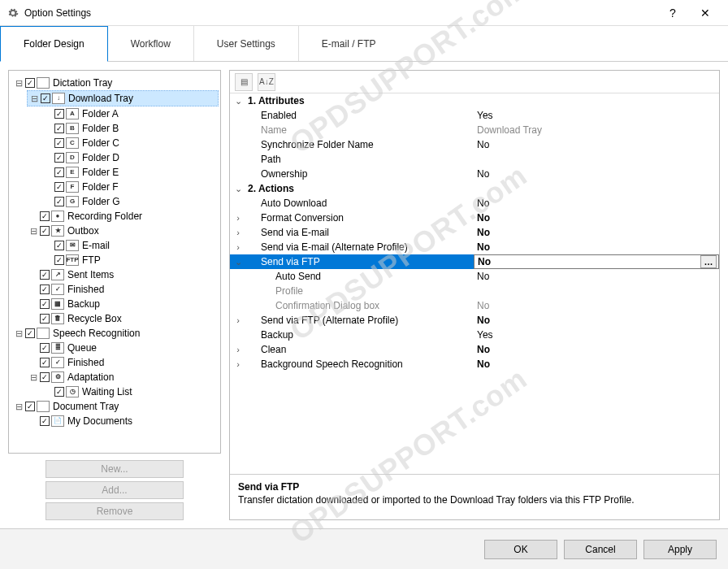 The height and width of the screenshot is (569, 728). I want to click on property-row-auto-send: Auto SendNo, so click(474, 276).